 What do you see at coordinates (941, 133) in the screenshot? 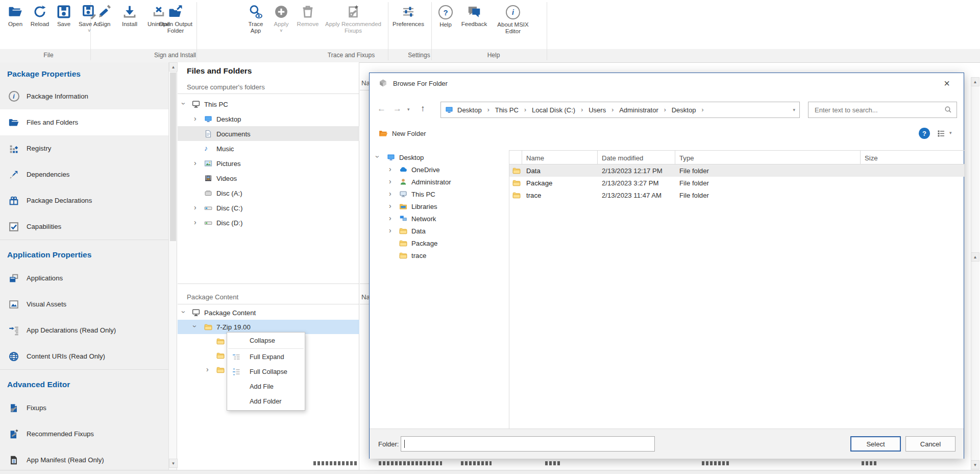
I see `view-mode-icon` at bounding box center [941, 133].